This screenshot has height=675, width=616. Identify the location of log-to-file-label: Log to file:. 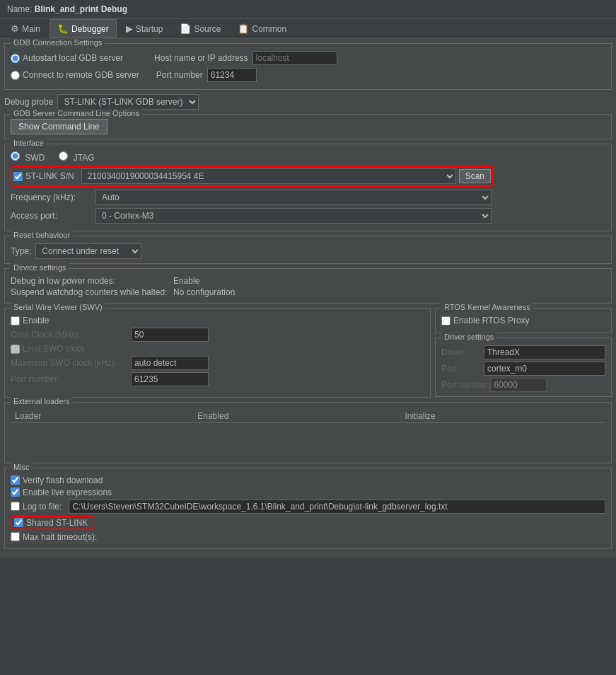
(42, 507).